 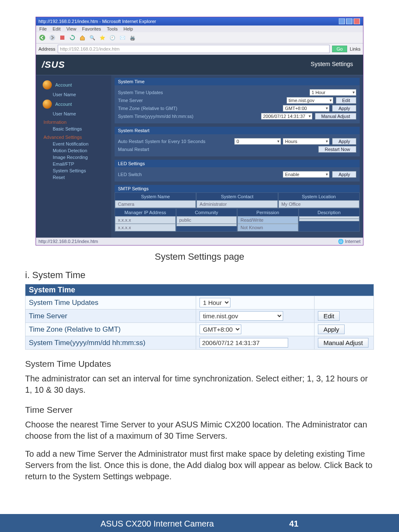 What do you see at coordinates (82, 38) in the screenshot?
I see `home-icon` at bounding box center [82, 38].